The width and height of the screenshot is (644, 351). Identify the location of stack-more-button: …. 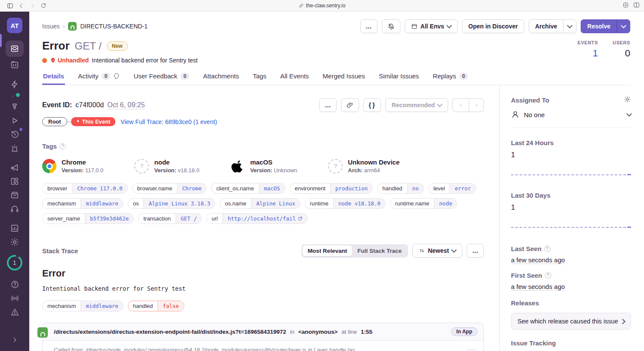
(475, 251).